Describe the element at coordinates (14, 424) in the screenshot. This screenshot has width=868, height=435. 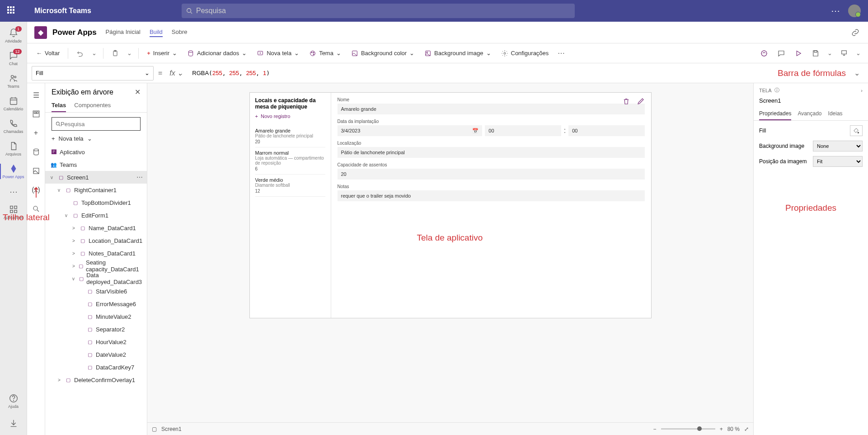
I see `rail-download` at that location.